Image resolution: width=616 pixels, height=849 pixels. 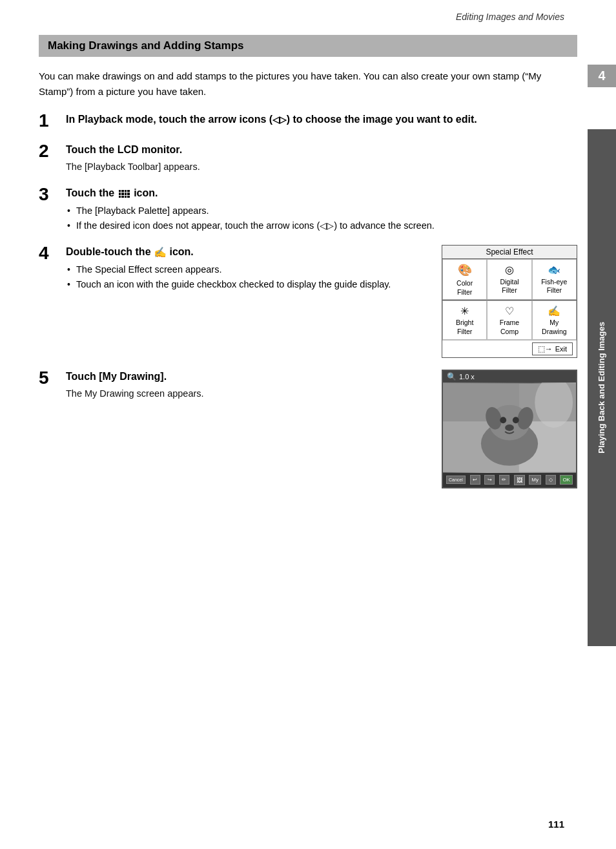 What do you see at coordinates (509, 429) in the screenshot?
I see `camera-screen-panel: 🔍 1.0 x` at bounding box center [509, 429].